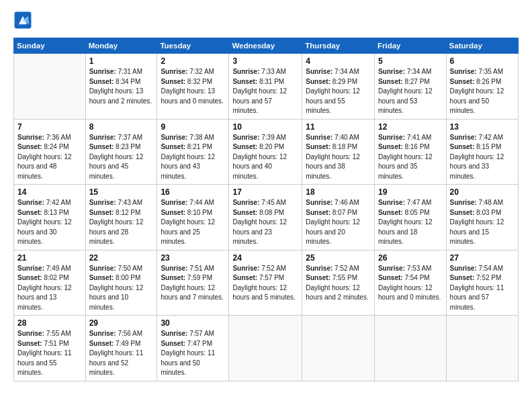 The image size is (532, 411). I want to click on daylight-label: Daylight hours: 12 hours and 25 minutes., so click(188, 232).